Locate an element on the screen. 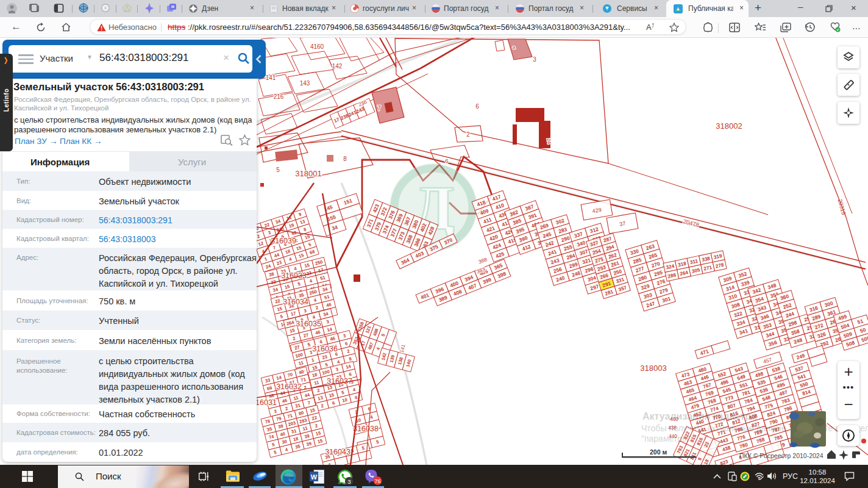 The width and height of the screenshot is (868, 488). svg-text: a is located at coordinates (514, 48).